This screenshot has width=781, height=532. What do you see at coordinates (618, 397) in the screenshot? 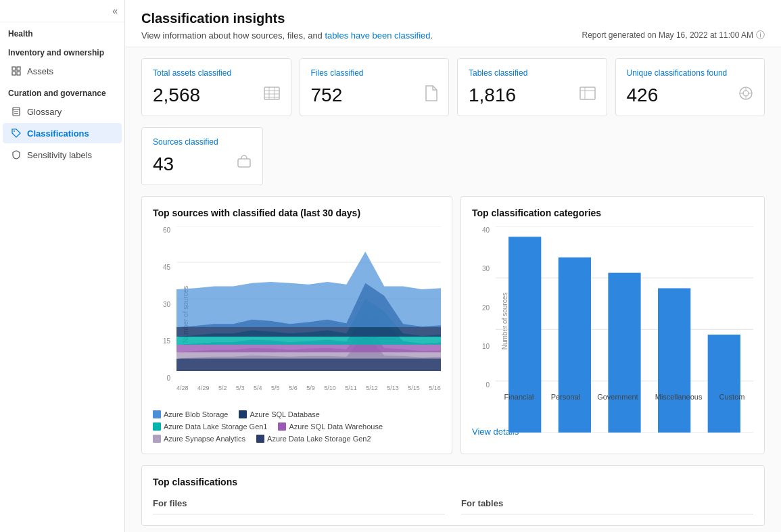
I see `bar-label-government: Government` at bounding box center [618, 397].